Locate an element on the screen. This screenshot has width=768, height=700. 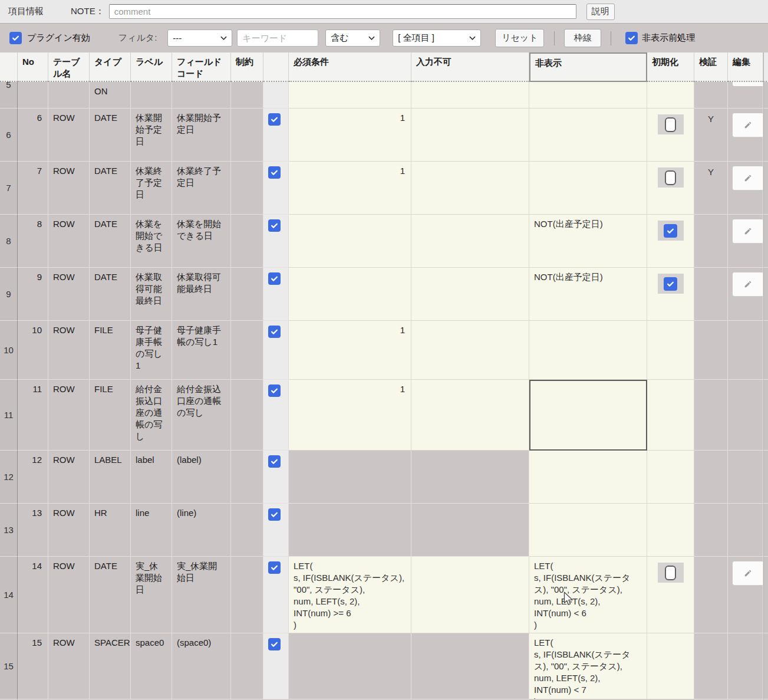
match-select: 含む is located at coordinates (352, 38).